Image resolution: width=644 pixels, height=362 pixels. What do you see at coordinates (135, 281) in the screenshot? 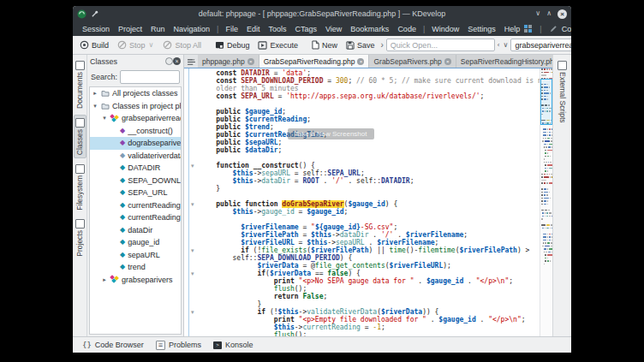
I see `tree-item-grabseparivers: ▸grabseparivers` at bounding box center [135, 281].